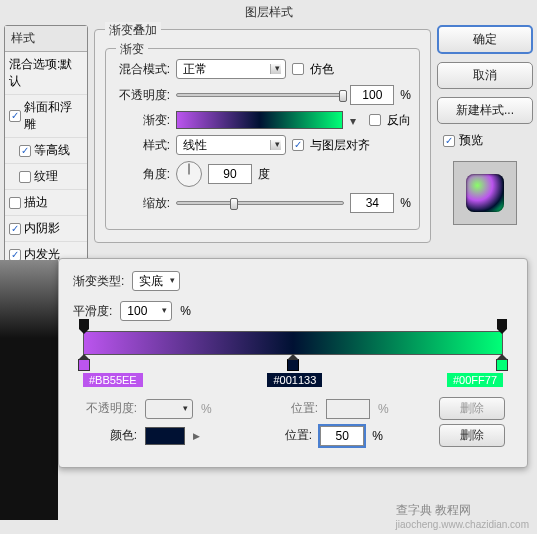  Describe the element at coordinates (290, 408) in the screenshot. I see `stop-position-label: 位置:` at that location.